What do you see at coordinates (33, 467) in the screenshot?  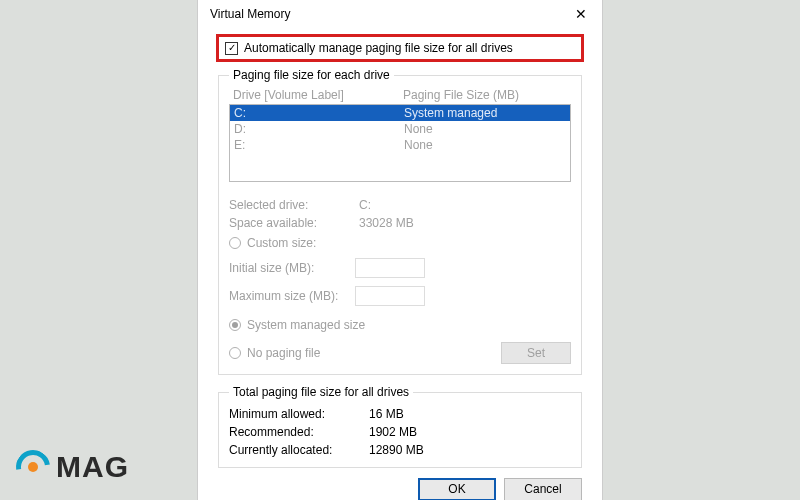 I see `pmag-logo-mark-icon` at bounding box center [33, 467].